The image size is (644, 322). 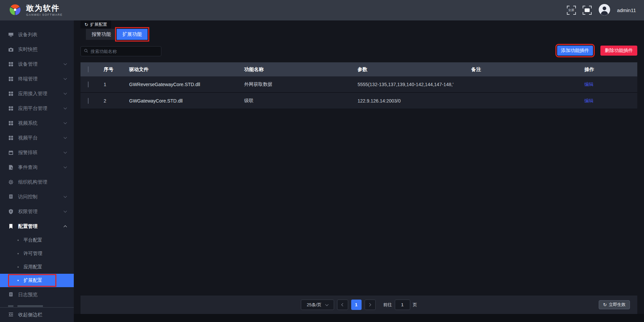 What do you see at coordinates (343, 305) in the screenshot?
I see `prev-page-button` at bounding box center [343, 305].